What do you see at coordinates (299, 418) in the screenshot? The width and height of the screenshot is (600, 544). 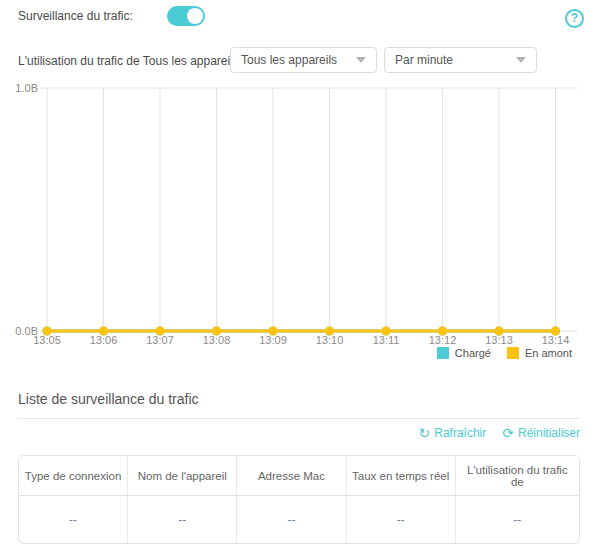 I see `section-divider` at bounding box center [299, 418].